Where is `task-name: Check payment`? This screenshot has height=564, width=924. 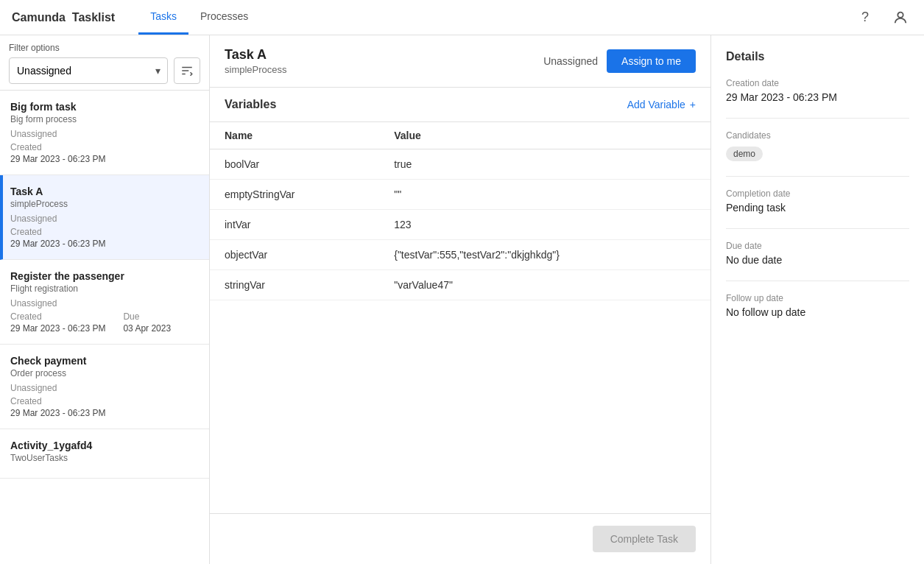 task-name: Check payment is located at coordinates (105, 361).